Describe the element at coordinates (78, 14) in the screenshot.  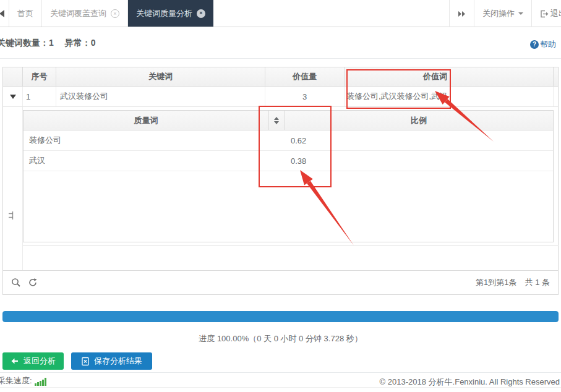
I see `tab-label: 关键词覆盖查询` at that location.